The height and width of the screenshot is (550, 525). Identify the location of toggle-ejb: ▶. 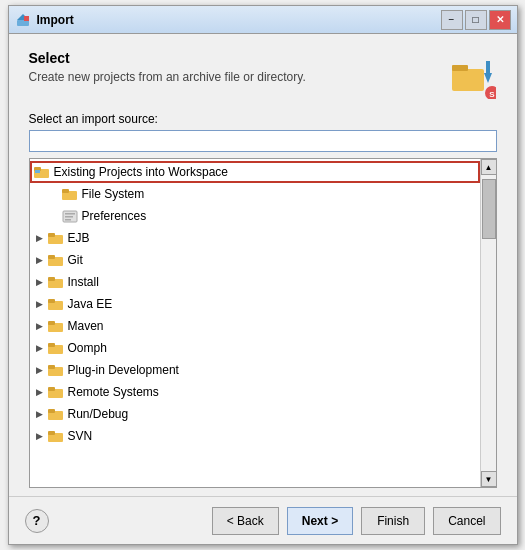
(40, 238).